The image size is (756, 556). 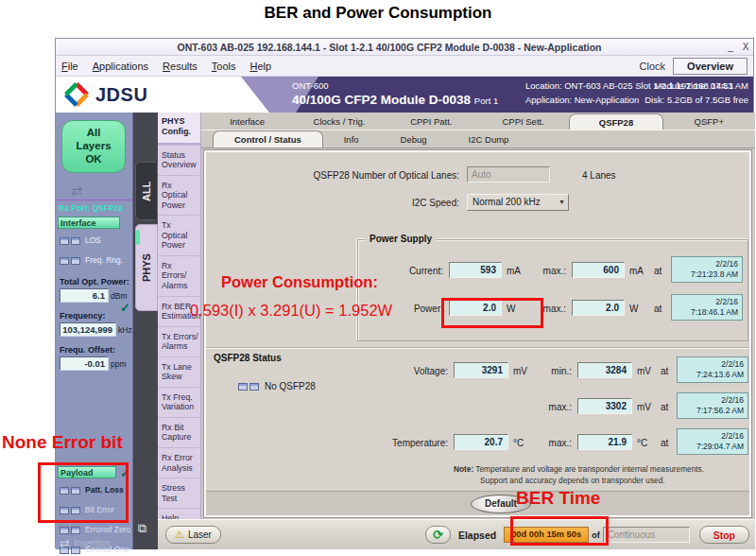 What do you see at coordinates (119, 296) in the screenshot?
I see `total-opt-power-unit: dBm` at bounding box center [119, 296].